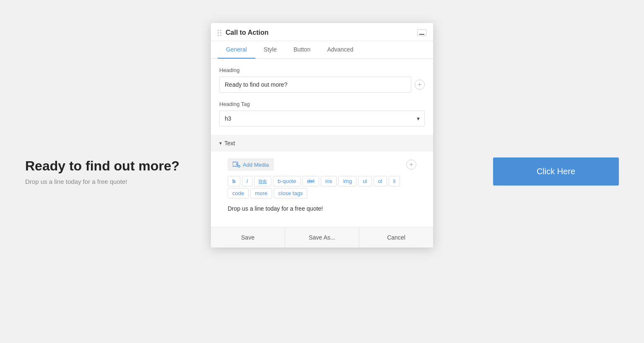  Describe the element at coordinates (395, 181) in the screenshot. I see `format-li-button: li` at that location.